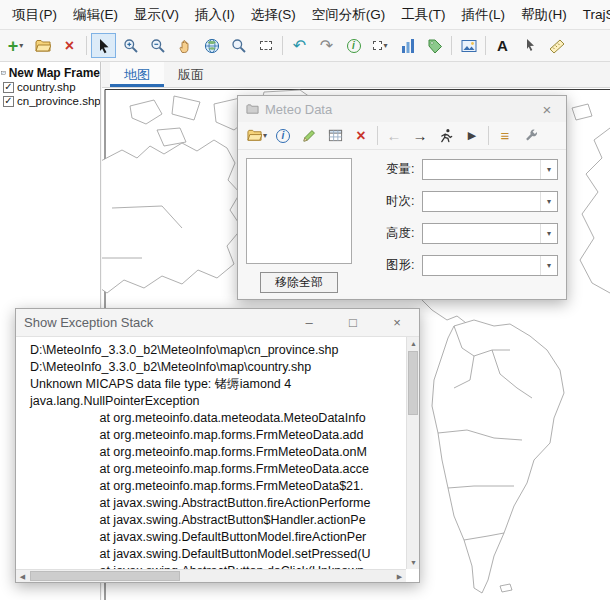 Image resolution: width=610 pixels, height=600 pixels. Describe the element at coordinates (211, 576) in the screenshot. I see `horizontal-scrollbar: ◀ ▶` at that location.